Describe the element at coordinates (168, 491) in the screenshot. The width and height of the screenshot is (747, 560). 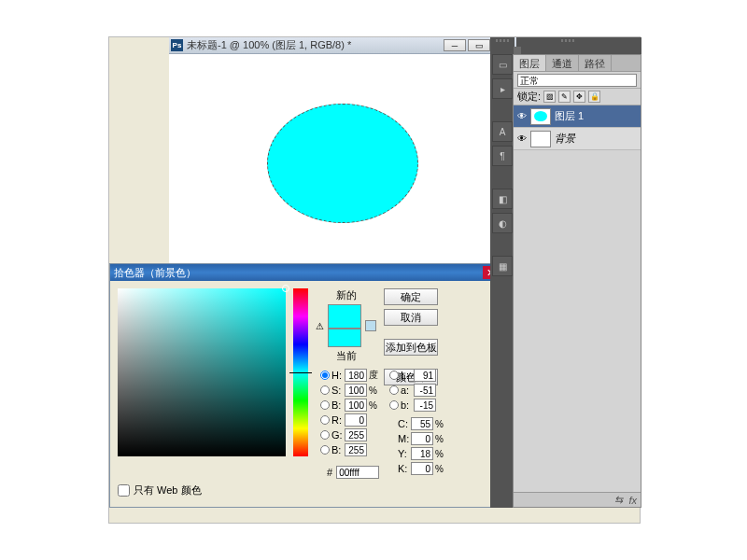
I see `web-only-label: 只有 Web 颜色` at that location.